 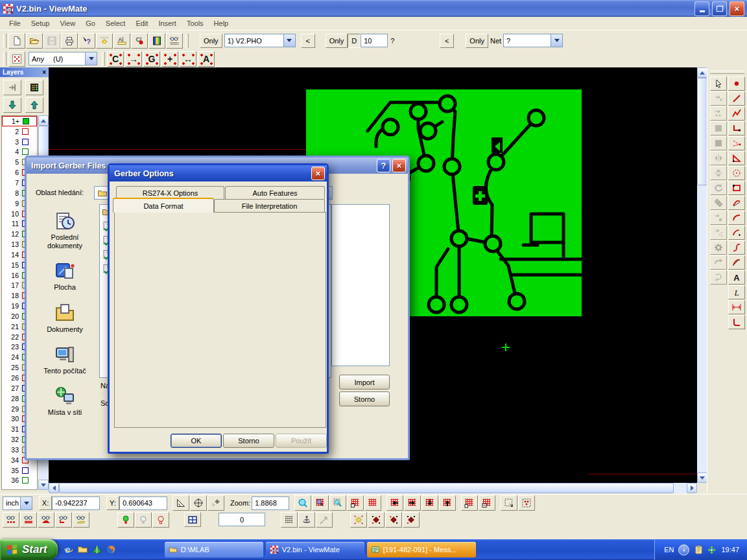 I want to click on net-combo: ?, so click(x=533, y=40).